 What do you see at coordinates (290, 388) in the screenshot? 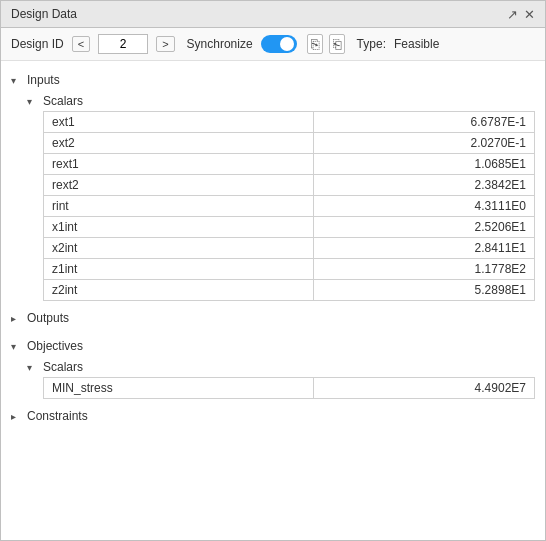
I see `table-row: MIN_stress 4.4902E7` at bounding box center [290, 388].